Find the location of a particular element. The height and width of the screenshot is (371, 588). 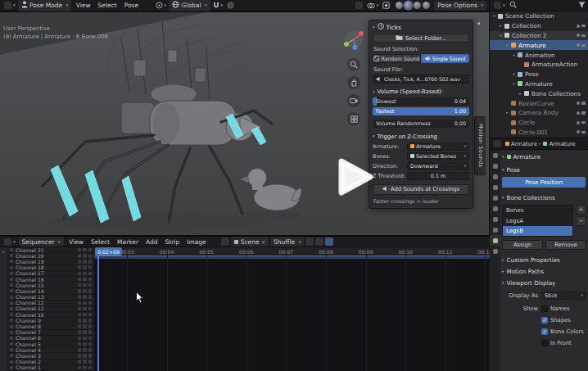

playhead-line is located at coordinates (98, 310).